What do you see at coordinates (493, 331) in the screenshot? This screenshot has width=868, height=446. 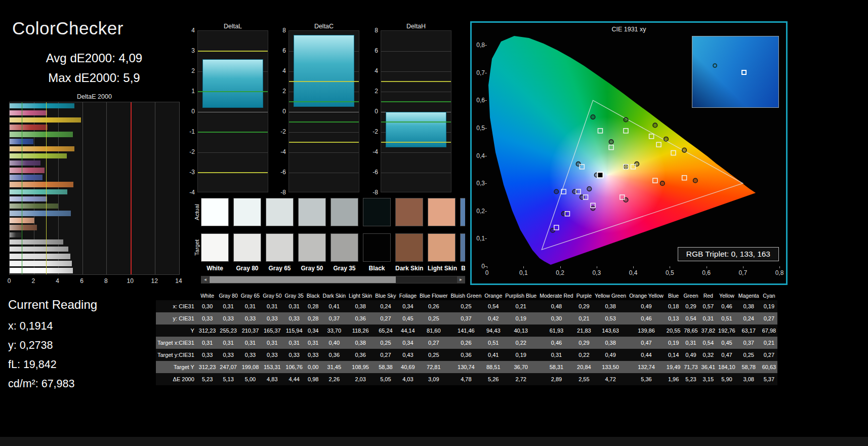 I see `table-cell: 94,43` at bounding box center [493, 331].